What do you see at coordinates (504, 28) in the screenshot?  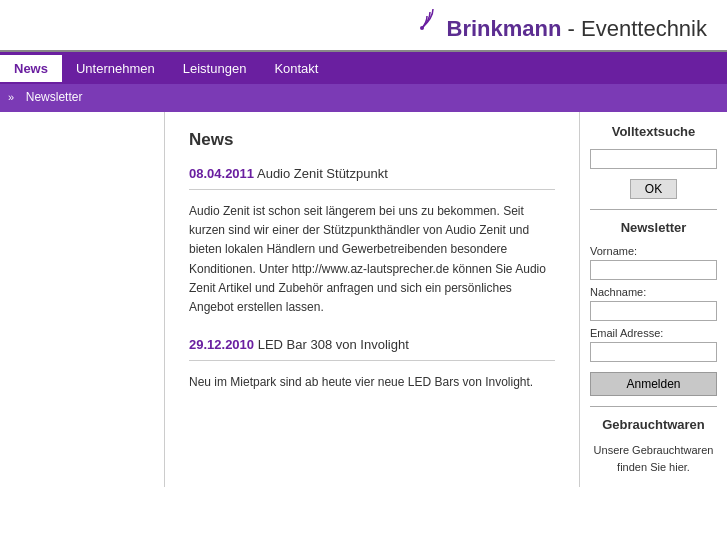 I see `logo-brand: Brinkmann` at bounding box center [504, 28].